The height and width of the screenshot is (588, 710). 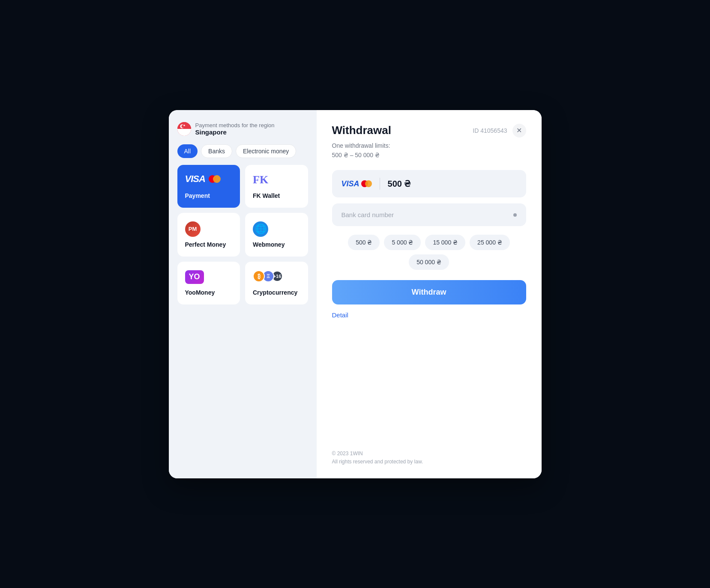 What do you see at coordinates (367, 184) in the screenshot?
I see `mastercard-small-icon` at bounding box center [367, 184].